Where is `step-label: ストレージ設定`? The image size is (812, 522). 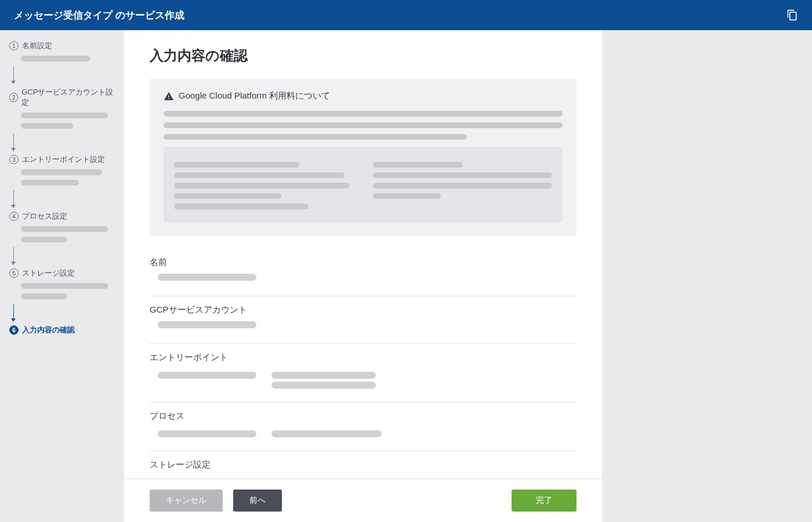
step-label: ストレージ設定 is located at coordinates (49, 273).